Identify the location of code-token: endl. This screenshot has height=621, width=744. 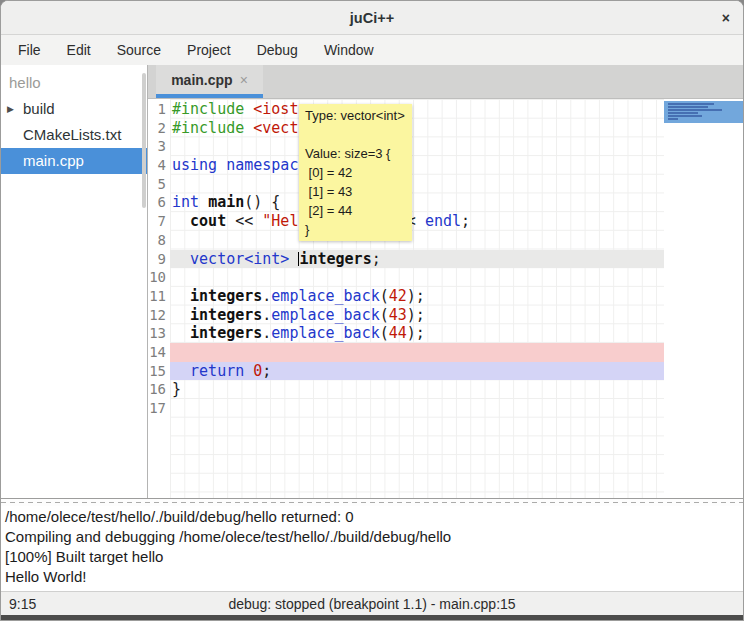
(443, 221).